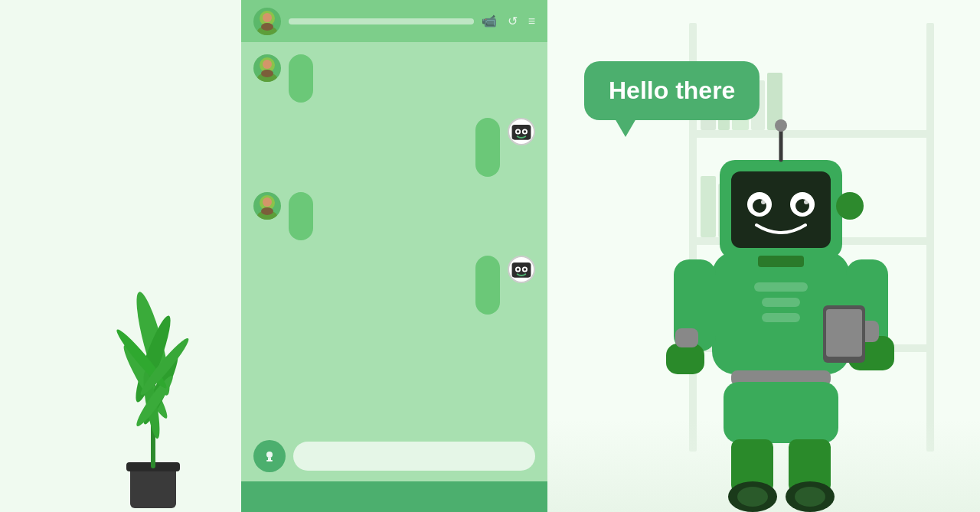 The height and width of the screenshot is (512, 980). What do you see at coordinates (394, 456) in the screenshot?
I see `chat-input-area` at bounding box center [394, 456].